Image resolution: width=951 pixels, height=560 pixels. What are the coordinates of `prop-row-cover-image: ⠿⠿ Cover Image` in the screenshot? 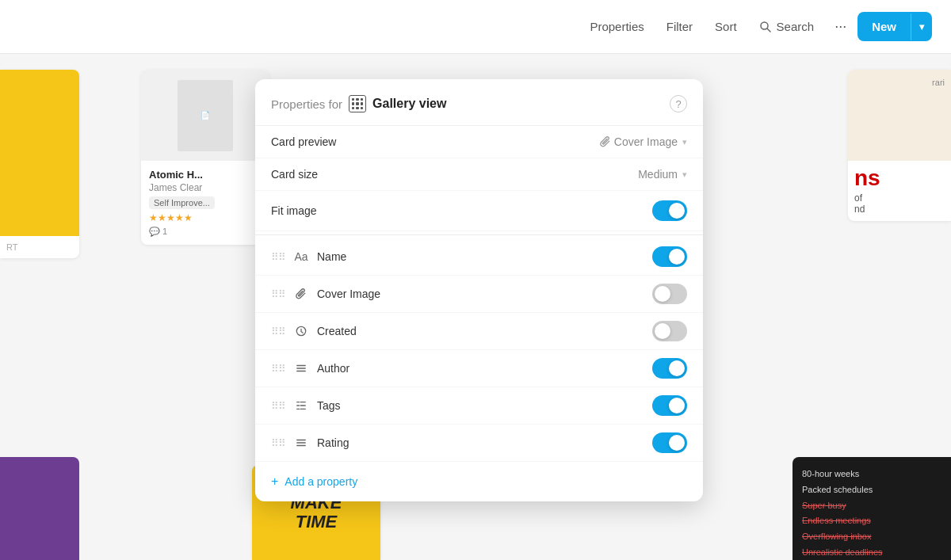 It's located at (479, 295).